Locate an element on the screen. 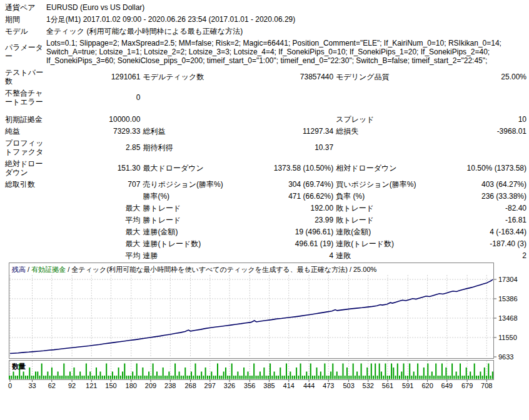  stat-label: 絶対ドローダウン is located at coordinates (26, 168).